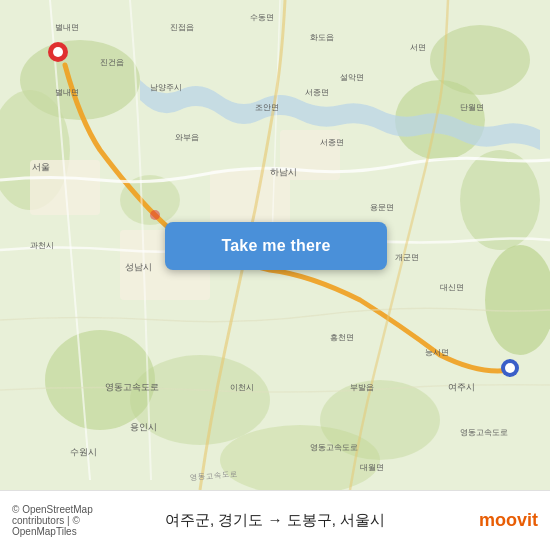 Image resolution: width=550 pixels, height=550 pixels. I want to click on svg-text: 진건읍, so click(112, 62).